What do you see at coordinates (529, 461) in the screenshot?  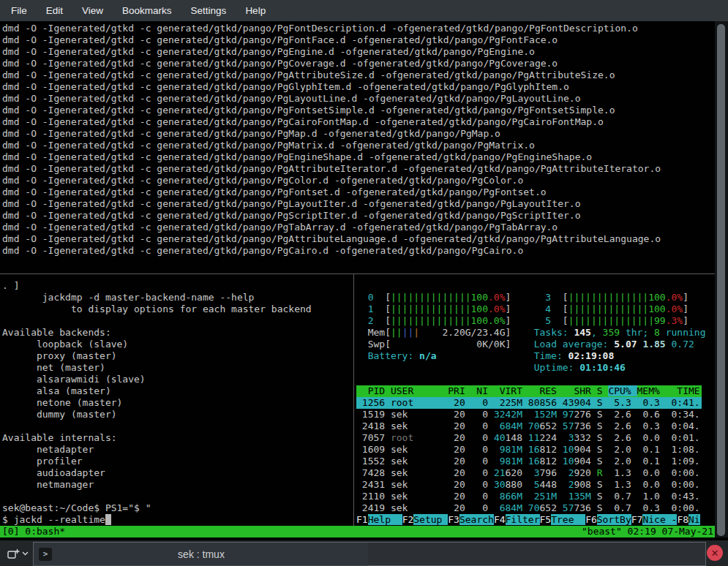 I see `process-row: 1552 sek 20 0 981M 16812 10904 S 2.0 0.1…` at bounding box center [529, 461].